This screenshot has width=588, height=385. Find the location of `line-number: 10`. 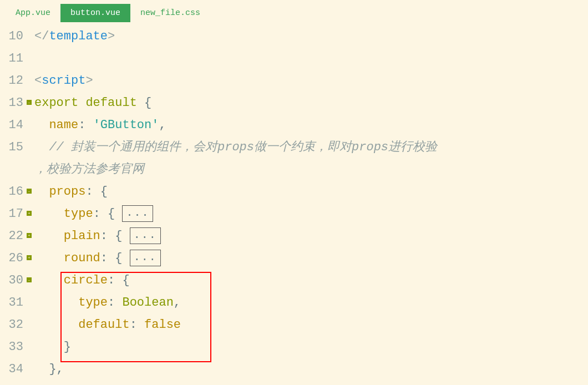

line-number: 10 is located at coordinates (13, 37).